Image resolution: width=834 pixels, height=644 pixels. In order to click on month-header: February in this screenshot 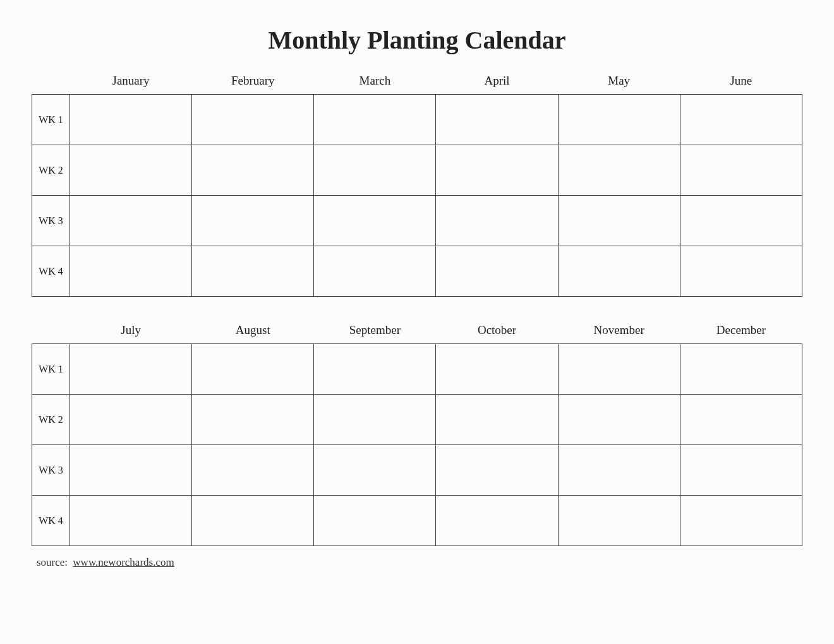, I will do `click(253, 82)`.